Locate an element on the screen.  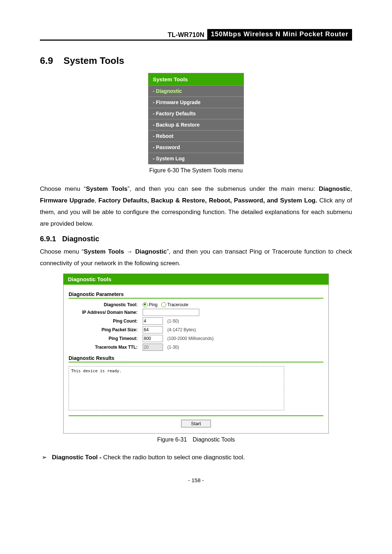
input-ping-timeout is located at coordinates (153, 338).